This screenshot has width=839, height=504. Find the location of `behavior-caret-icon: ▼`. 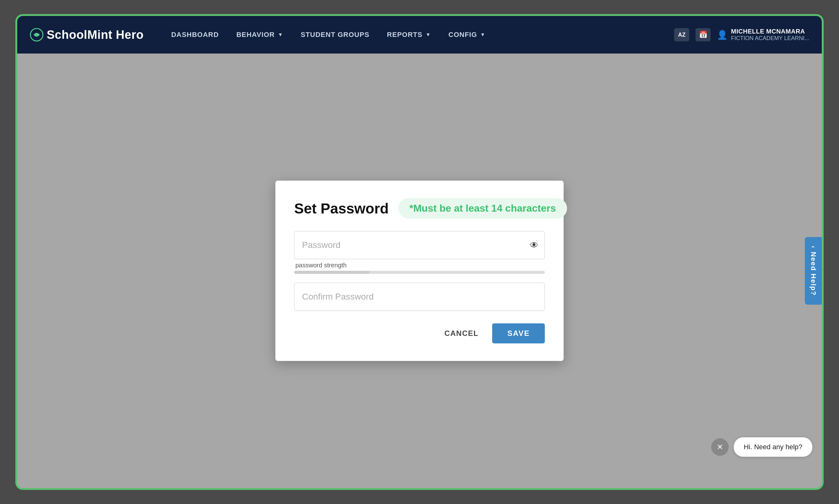

behavior-caret-icon: ▼ is located at coordinates (281, 35).